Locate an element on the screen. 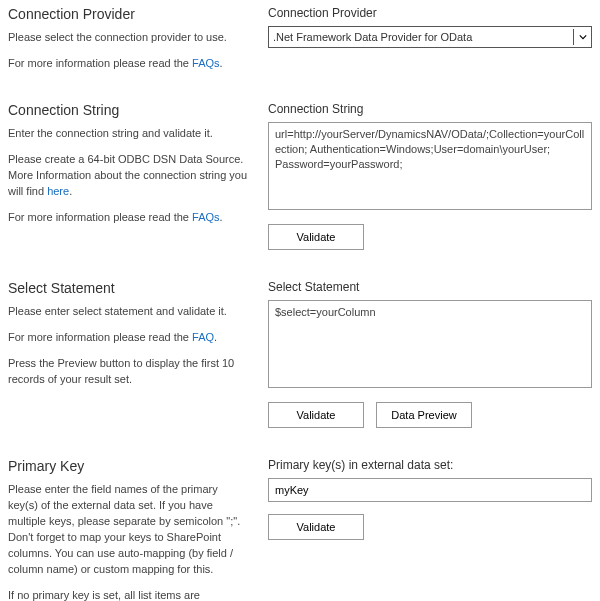 The image size is (600, 601). connstring-help3-post: . is located at coordinates (222, 217).